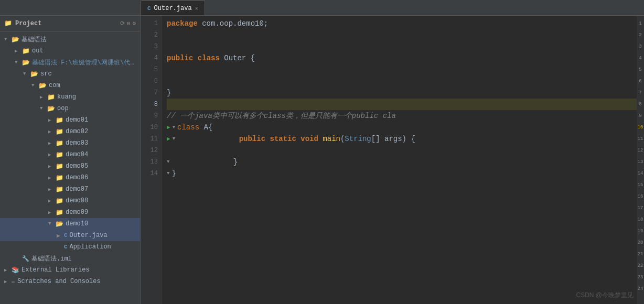 This screenshot has width=644, height=304. I want to click on tree-item-demo01: 📁demo01, so click(70, 120).